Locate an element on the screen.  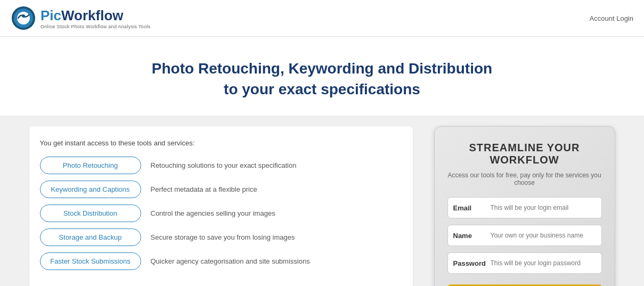
email-input is located at coordinates (543, 208).